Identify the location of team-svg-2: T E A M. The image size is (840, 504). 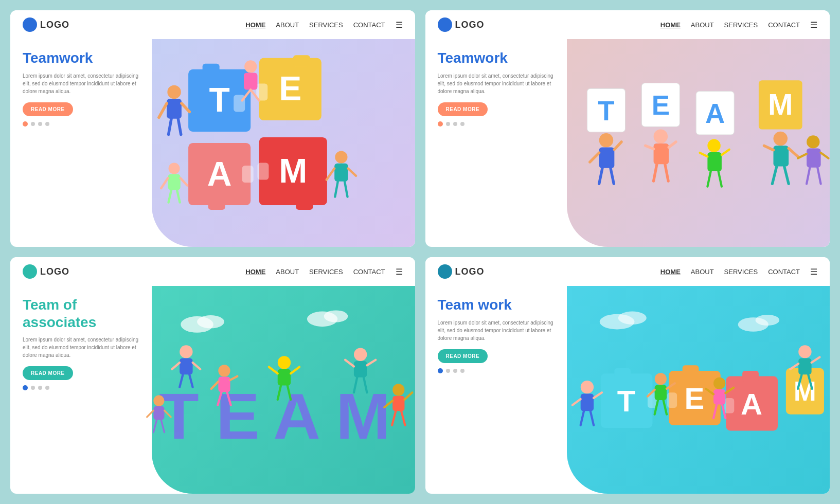
(688, 143).